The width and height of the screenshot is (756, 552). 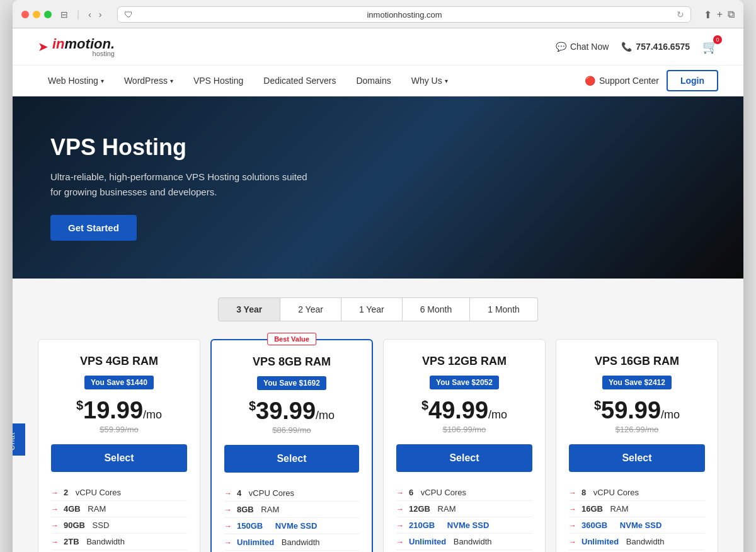 I want to click on price-block-8gb: $39.99/mo $86.99/mo, so click(x=292, y=417).